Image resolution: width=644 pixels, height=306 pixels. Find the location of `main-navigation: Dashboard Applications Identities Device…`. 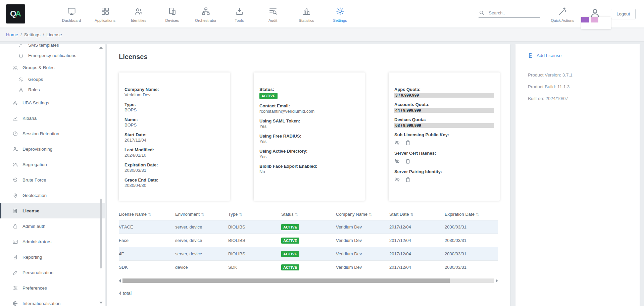

main-navigation: Dashboard Applications Identities Device… is located at coordinates (206, 14).